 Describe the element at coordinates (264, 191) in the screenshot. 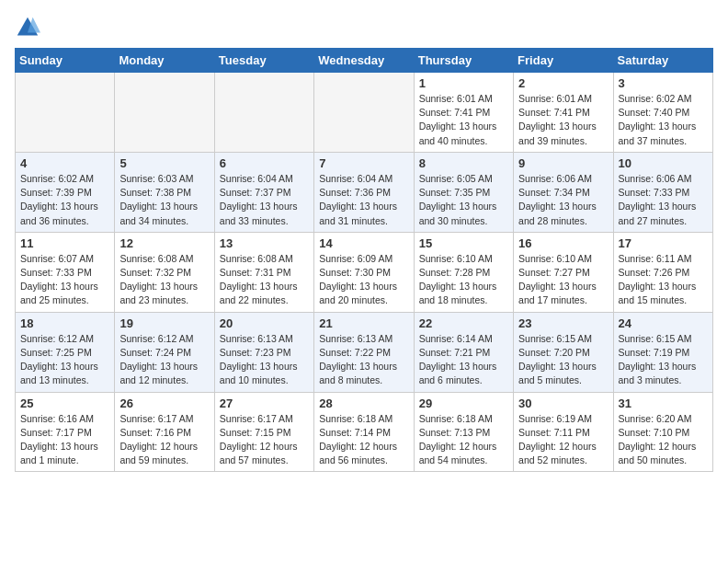

I see `calendar-cell: 6Sunrise: 6:04 AM Sunset: 7:37 PM Daylig…` at that location.